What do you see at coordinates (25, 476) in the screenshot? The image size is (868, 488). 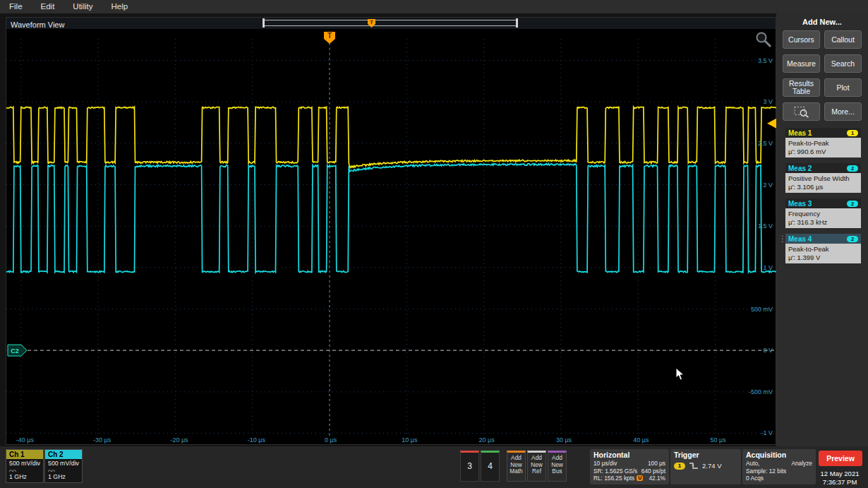 I see `channel-bandwidth: 1 GHz` at bounding box center [25, 476].